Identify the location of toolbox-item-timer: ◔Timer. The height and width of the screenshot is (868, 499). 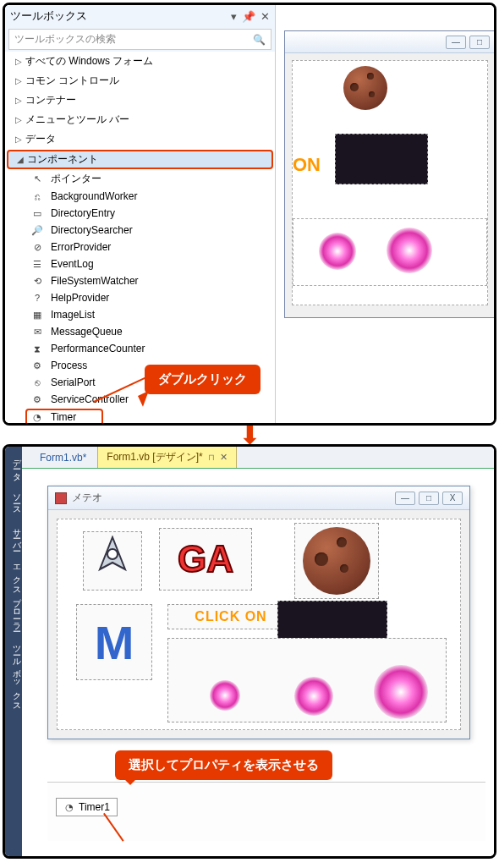
(64, 416).